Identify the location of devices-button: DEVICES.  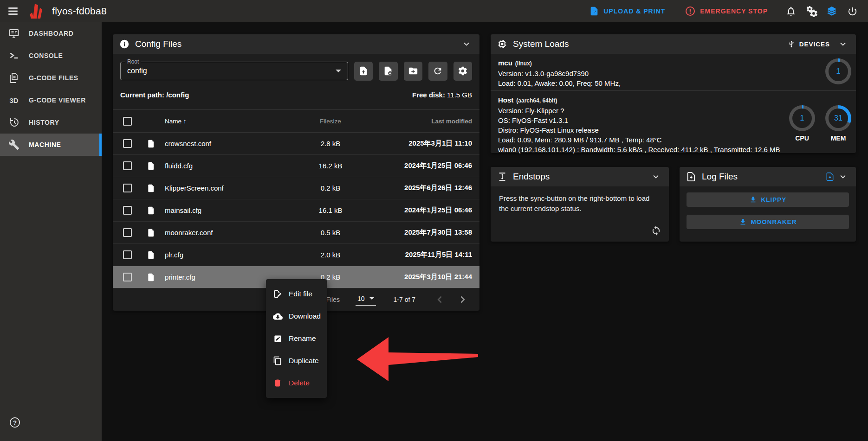
(809, 44).